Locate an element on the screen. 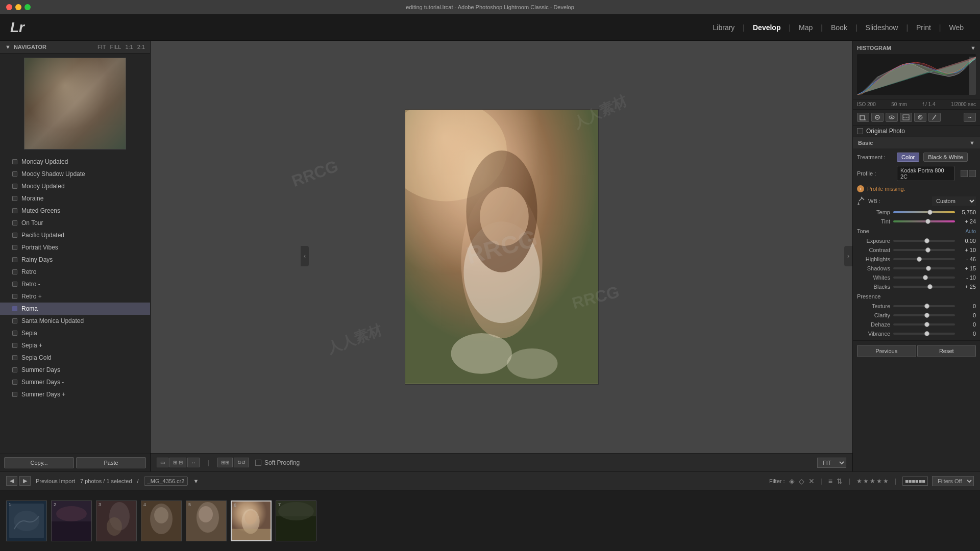  film-thumb-2: 2 is located at coordinates (71, 521).